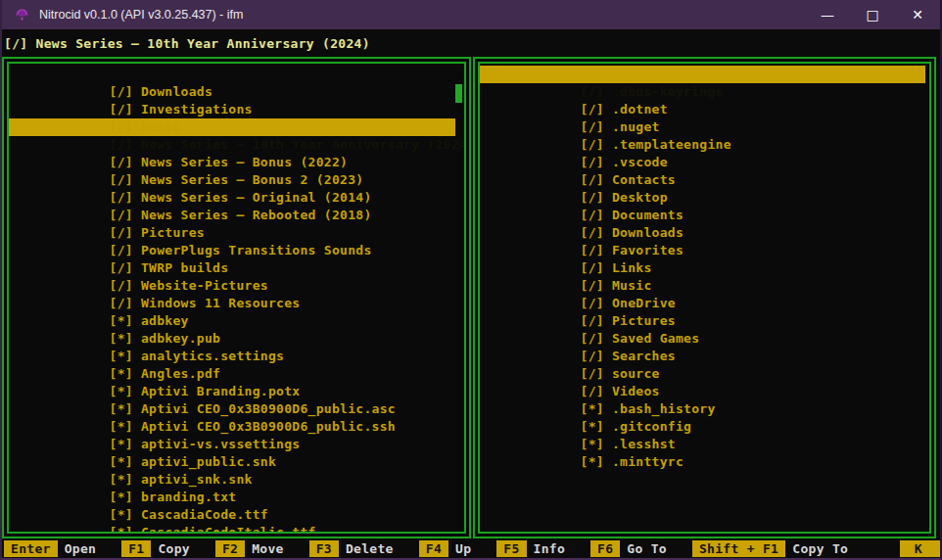 The width and height of the screenshot is (942, 560). What do you see at coordinates (364, 548) in the screenshot?
I see `keybinding: F3 Delete` at bounding box center [364, 548].